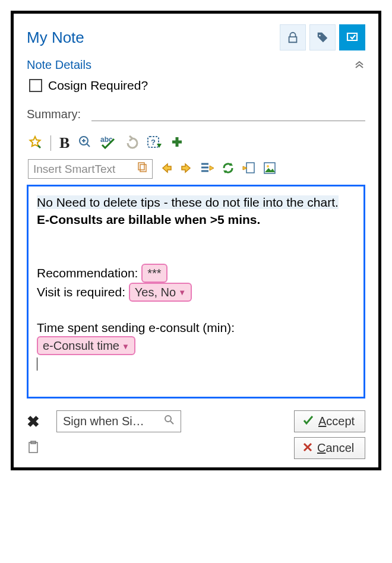  What do you see at coordinates (196, 143) in the screenshot?
I see `format-toolbar: B abc ?` at bounding box center [196, 143].